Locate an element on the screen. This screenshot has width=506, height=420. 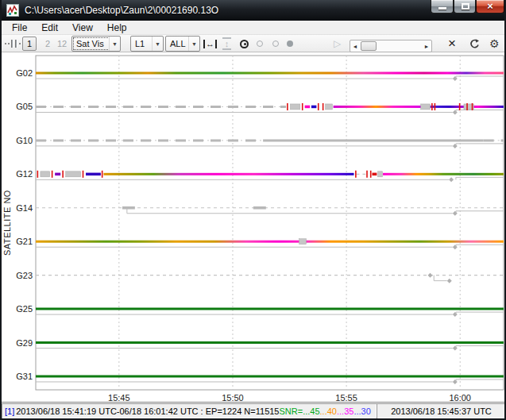
toolbar-grip is located at coordinates (14, 44).